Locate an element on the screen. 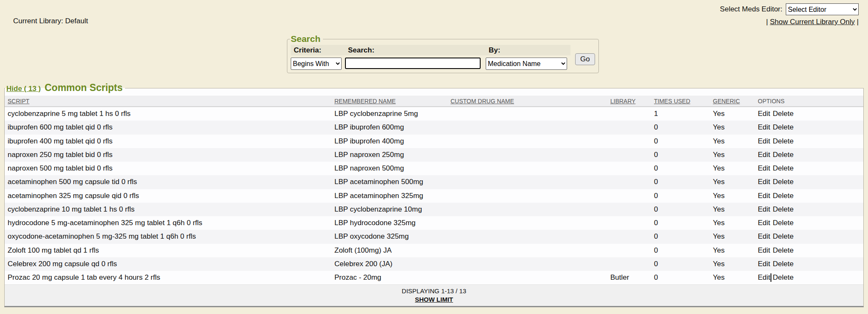 The image size is (868, 314). script-cell: Zoloft 100 mg tablet qd 1 rfls is located at coordinates (171, 251).